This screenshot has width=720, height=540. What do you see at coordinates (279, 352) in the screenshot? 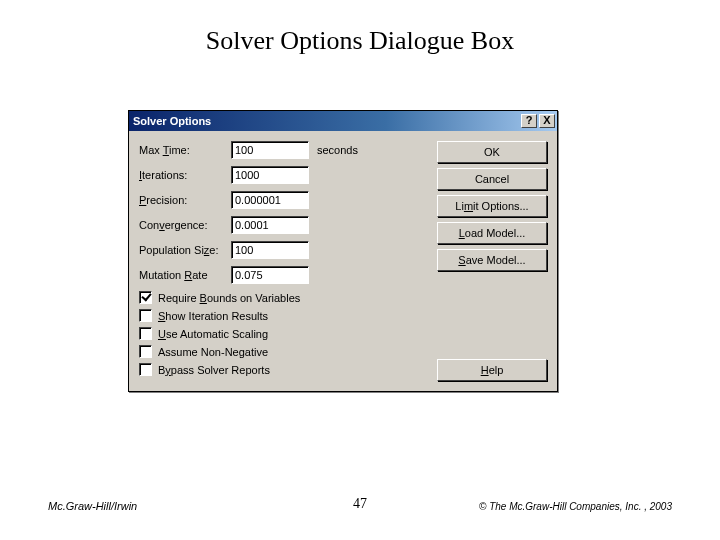
I see `checkbox-non-negative: Assume Non-Negative` at bounding box center [279, 352].